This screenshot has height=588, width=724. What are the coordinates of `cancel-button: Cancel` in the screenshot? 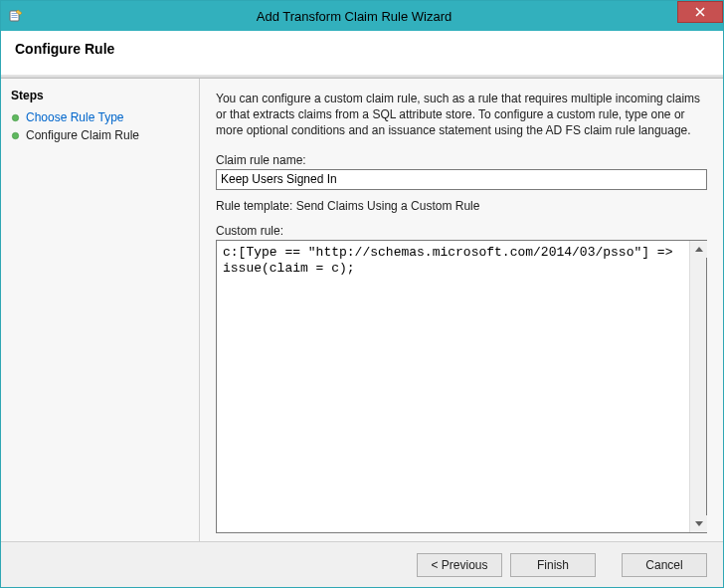 It's located at (664, 565).